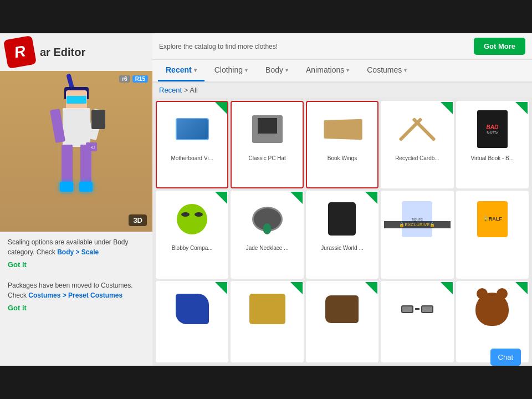 The image size is (532, 399). I want to click on avatar-right-leg, so click(86, 164).